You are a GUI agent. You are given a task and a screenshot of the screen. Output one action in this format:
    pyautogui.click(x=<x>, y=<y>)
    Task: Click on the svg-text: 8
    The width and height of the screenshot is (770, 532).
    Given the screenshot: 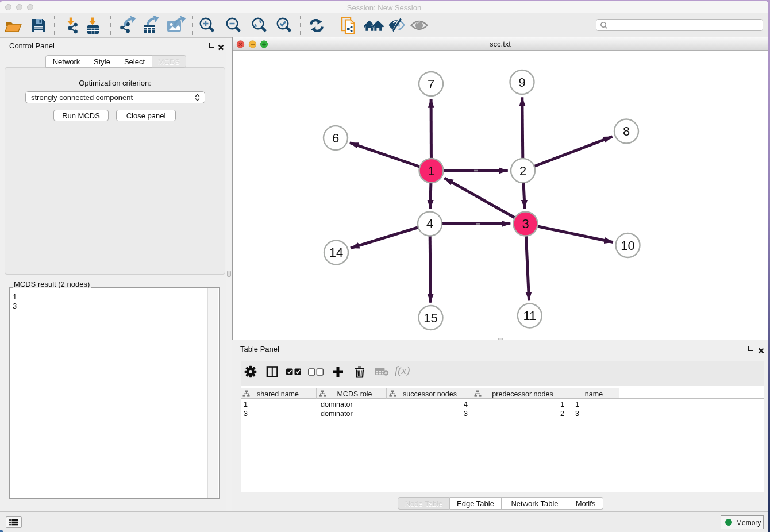 What is the action you would take?
    pyautogui.click(x=626, y=131)
    